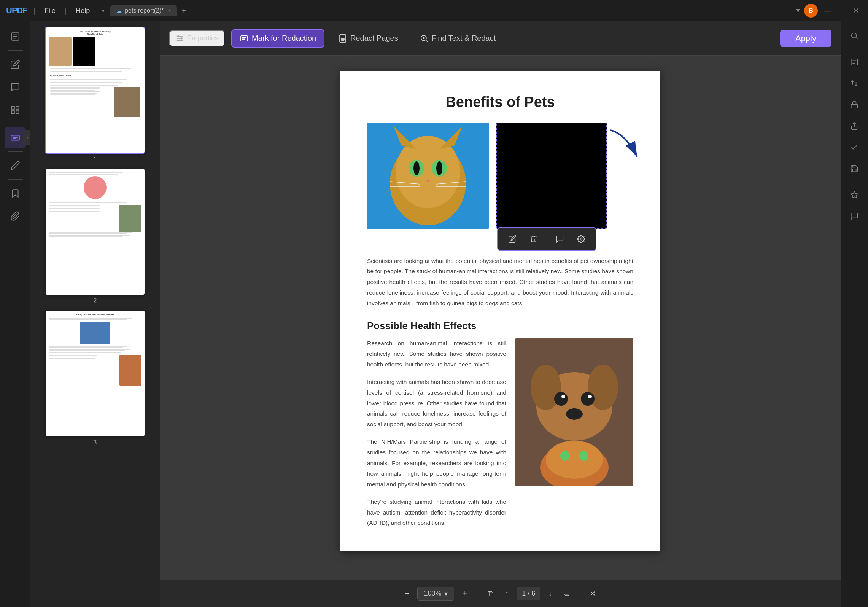 This screenshot has height=607, width=868. I want to click on right-sep1, so click(854, 49).